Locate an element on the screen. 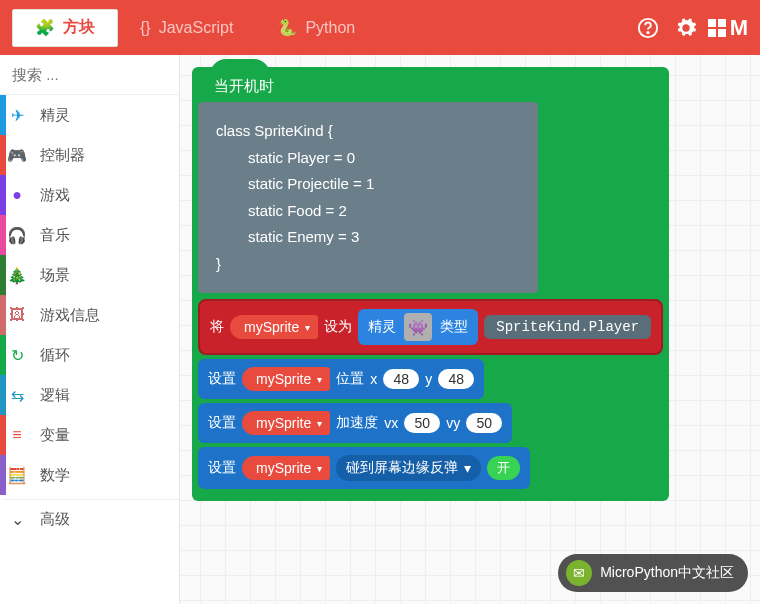  category-icon: 🎧 is located at coordinates (17, 236).